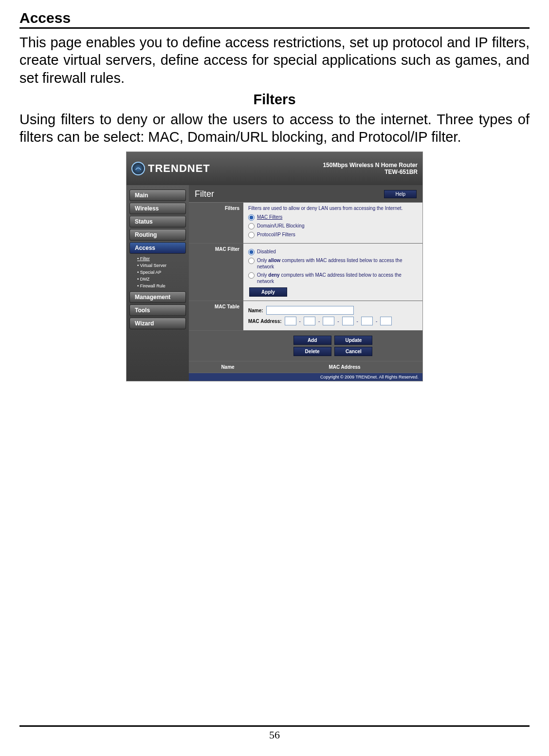 Image resolution: width=549 pixels, height=756 pixels. Describe the element at coordinates (216, 346) in the screenshot. I see `button-row-spacer` at that location.